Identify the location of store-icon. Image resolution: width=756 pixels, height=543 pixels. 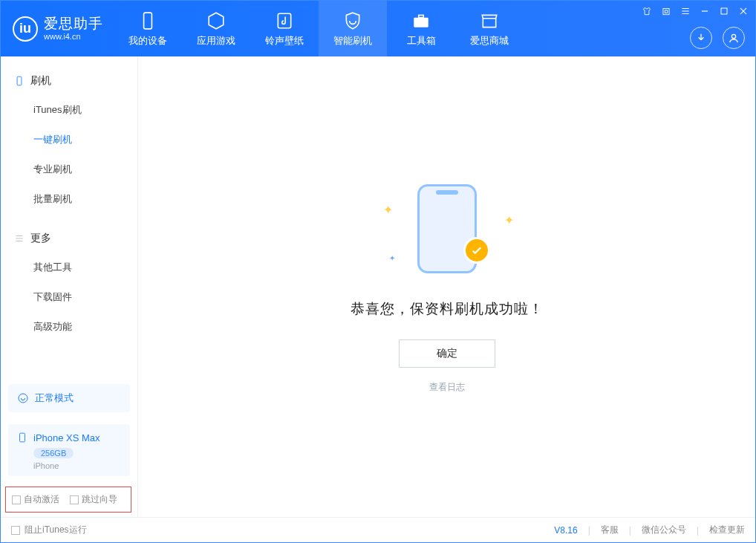
(489, 21).